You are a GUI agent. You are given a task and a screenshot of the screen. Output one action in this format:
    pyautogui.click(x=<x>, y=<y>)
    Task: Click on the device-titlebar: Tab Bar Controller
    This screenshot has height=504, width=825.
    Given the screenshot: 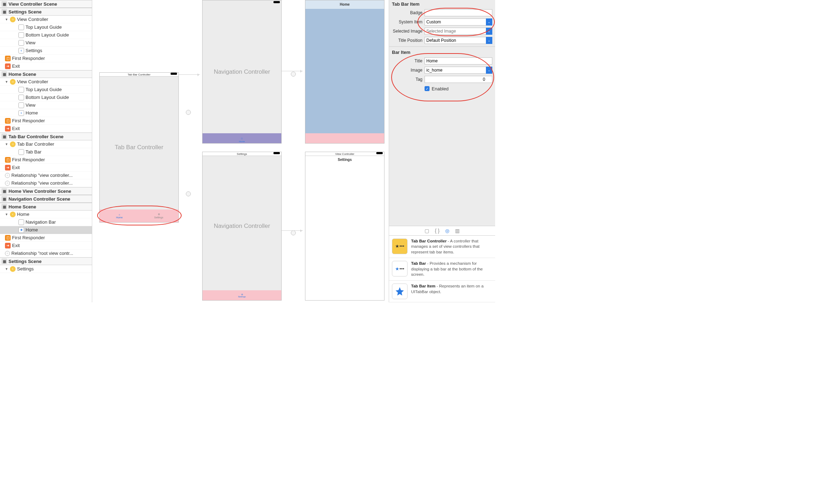 What is the action you would take?
    pyautogui.click(x=139, y=74)
    